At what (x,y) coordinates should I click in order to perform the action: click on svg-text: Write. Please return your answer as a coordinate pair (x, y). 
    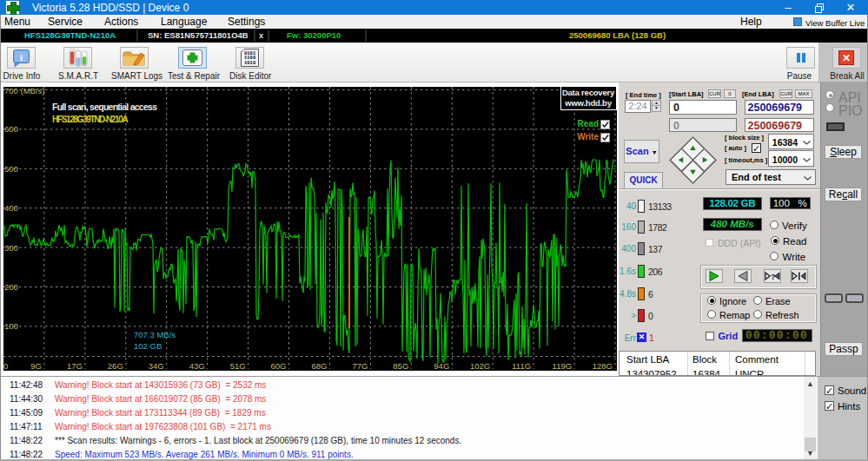
    Looking at the image, I should click on (587, 137).